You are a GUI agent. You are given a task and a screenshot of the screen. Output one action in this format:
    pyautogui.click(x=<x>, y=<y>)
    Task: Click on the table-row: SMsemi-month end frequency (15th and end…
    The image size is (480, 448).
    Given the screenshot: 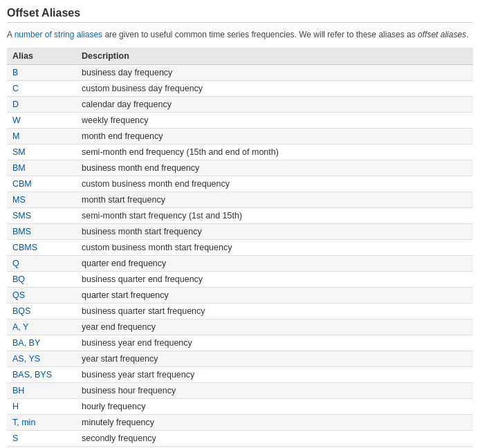 What is the action you would take?
    pyautogui.click(x=240, y=152)
    